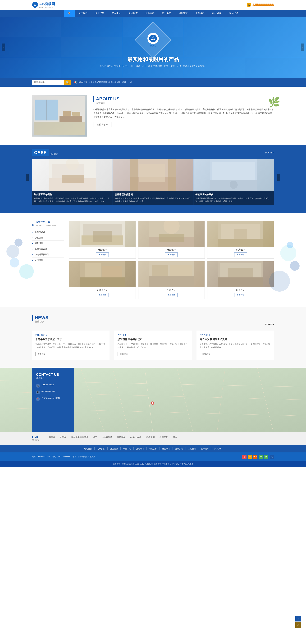 The width and height of the screenshot is (306, 644). Describe the element at coordinates (53, 378) in the screenshot. I see `contact-title-cn: 联系我们` at that location.